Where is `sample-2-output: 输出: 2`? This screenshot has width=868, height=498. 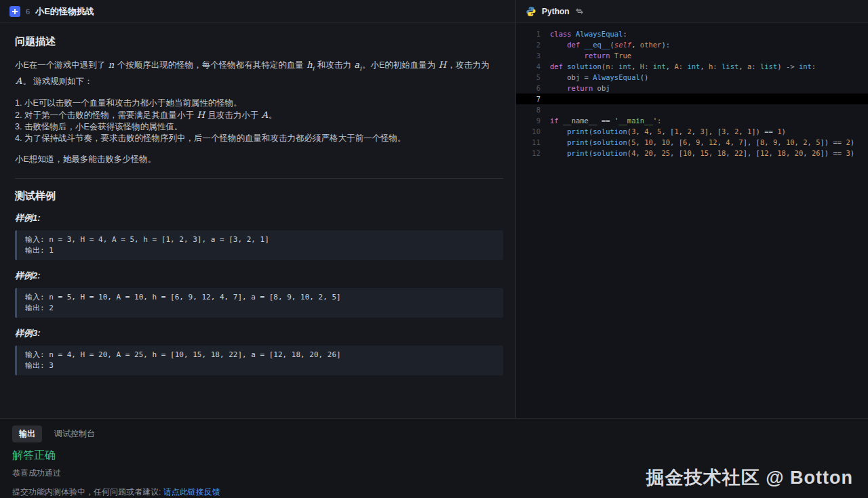
sample-2-output: 输出: 2 is located at coordinates (260, 308).